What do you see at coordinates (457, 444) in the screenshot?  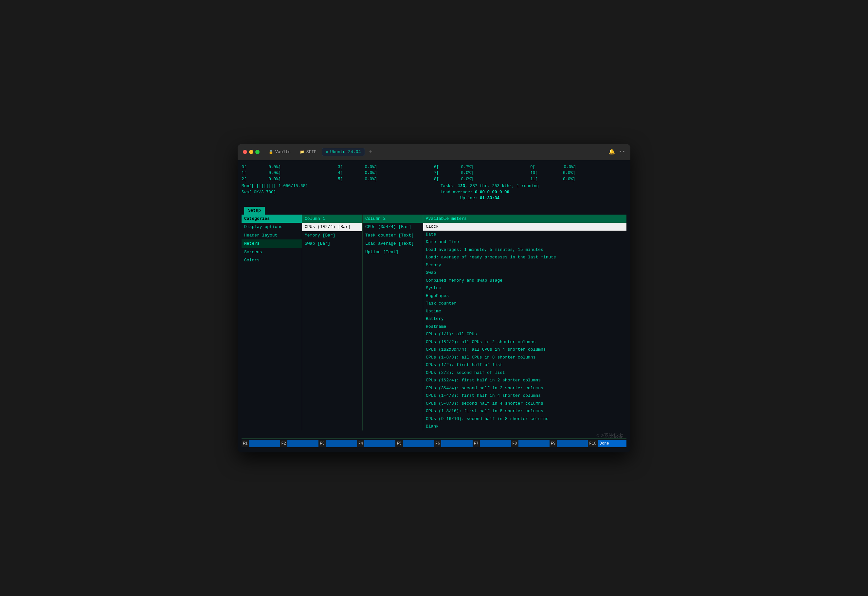 I see `fkey-f6-label` at bounding box center [457, 444].